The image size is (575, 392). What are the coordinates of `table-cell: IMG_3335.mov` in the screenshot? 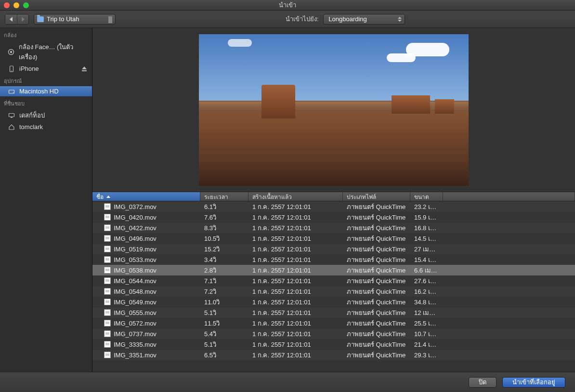 It's located at (146, 345).